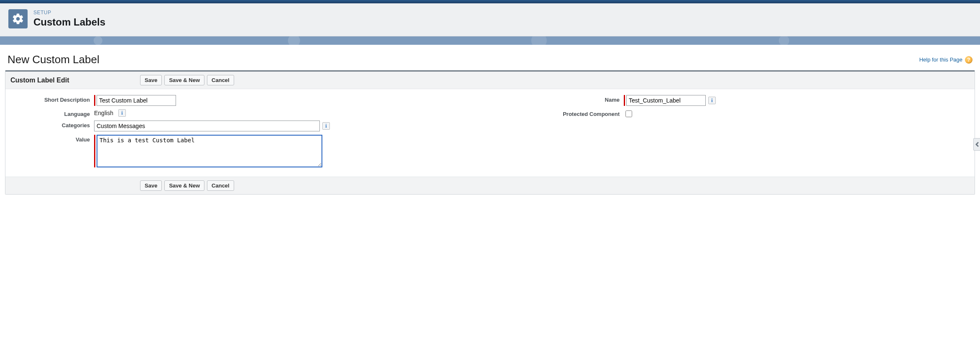  Describe the element at coordinates (18, 19) in the screenshot. I see `gear-icon` at that location.